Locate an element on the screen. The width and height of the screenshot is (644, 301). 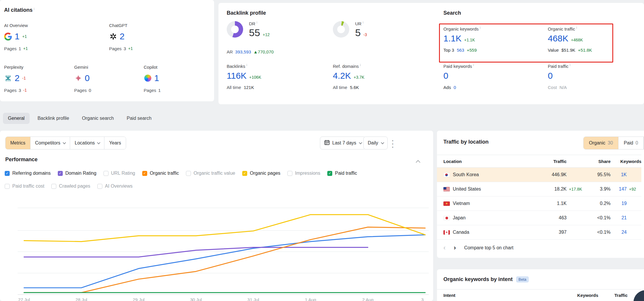
metrics-button: Metrics is located at coordinates (18, 143).